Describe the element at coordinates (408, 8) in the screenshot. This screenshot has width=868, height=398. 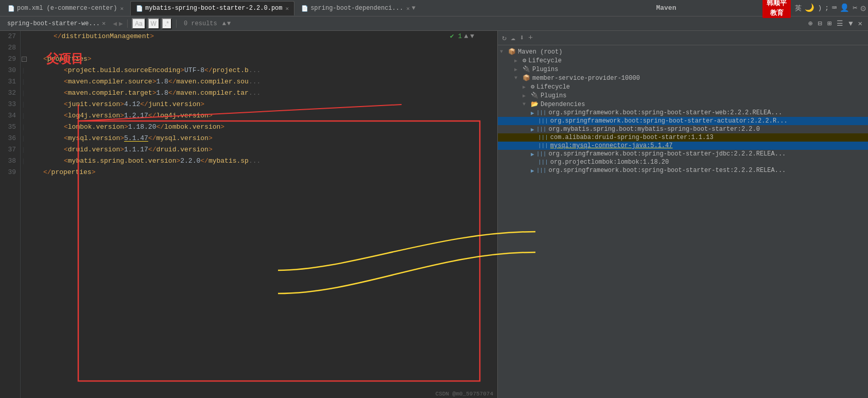
I see `tab3-close: ✕` at that location.